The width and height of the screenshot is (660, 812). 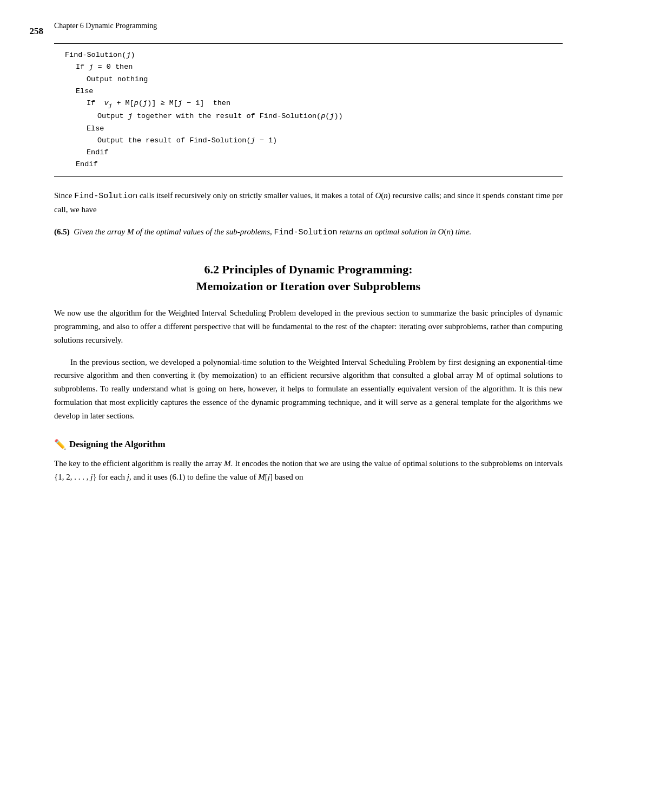 I want to click on paragraph-2: We now use the algorithm for the Weighte…, so click(x=308, y=326).